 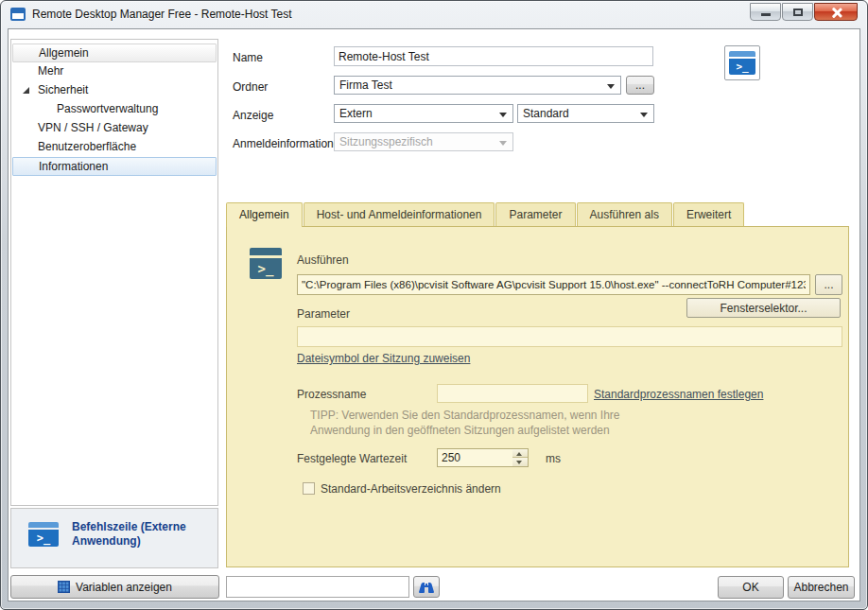 I want to click on sidebar-item-label: VPN / SSH / Gateway, so click(x=93, y=128).